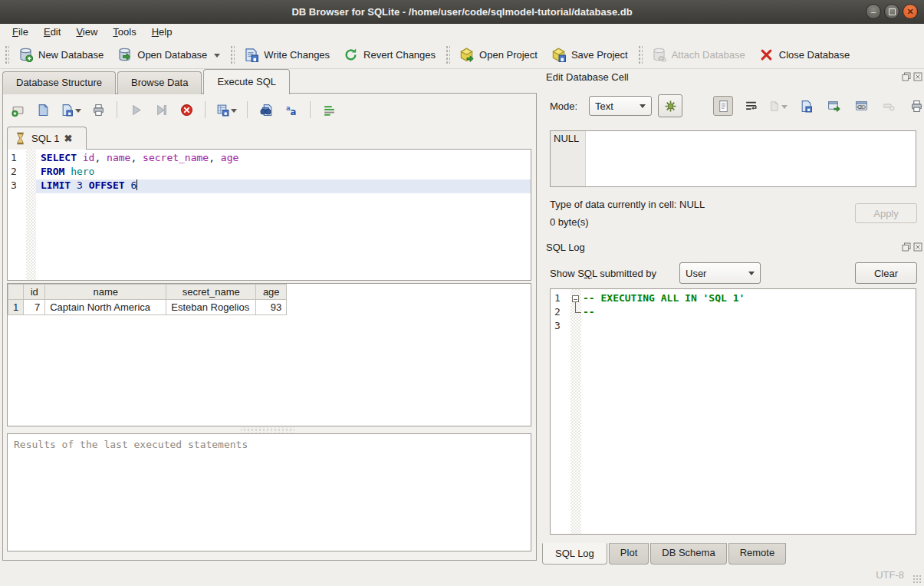 This screenshot has width=924, height=586. I want to click on export-dropdown-icon, so click(234, 112).